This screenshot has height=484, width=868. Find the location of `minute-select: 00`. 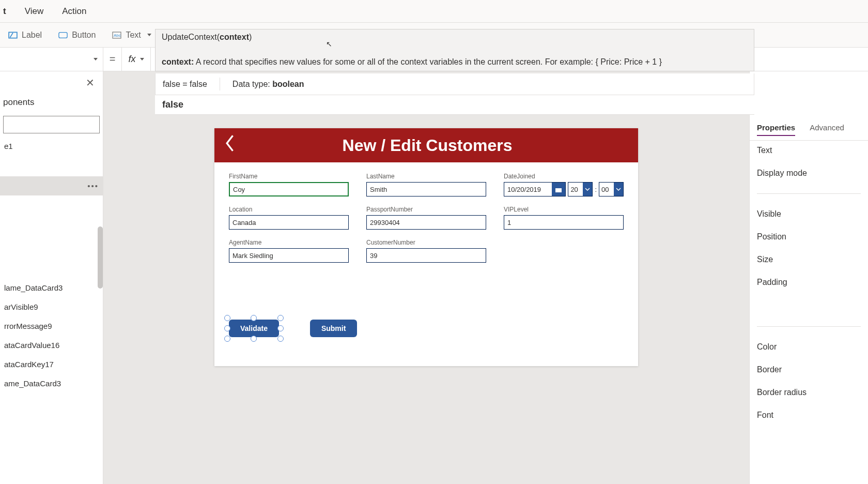

minute-select: 00 is located at coordinates (611, 189).